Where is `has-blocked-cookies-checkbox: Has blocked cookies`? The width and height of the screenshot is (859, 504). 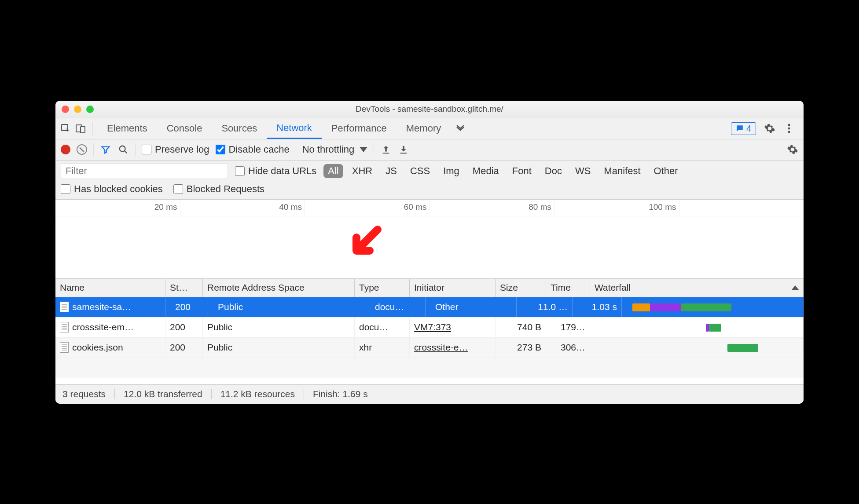 has-blocked-cookies-checkbox: Has blocked cookies is located at coordinates (112, 189).